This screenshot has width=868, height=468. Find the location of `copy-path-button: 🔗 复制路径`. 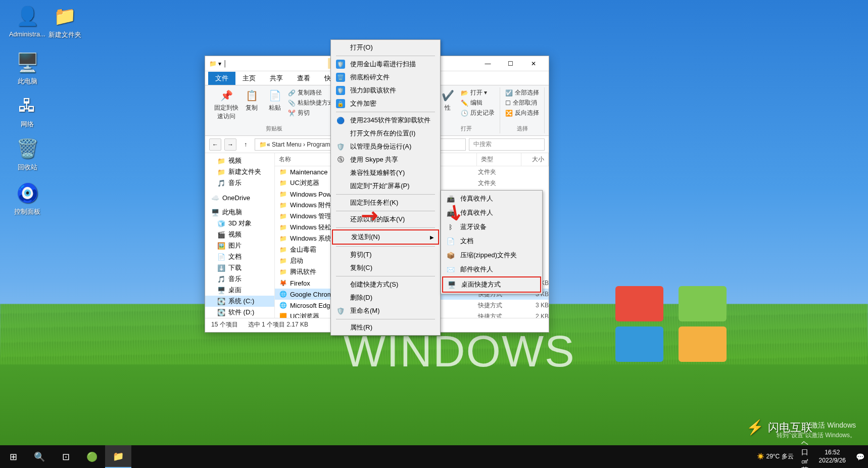

copy-path-button: 🔗 复制路径 is located at coordinates (305, 93).